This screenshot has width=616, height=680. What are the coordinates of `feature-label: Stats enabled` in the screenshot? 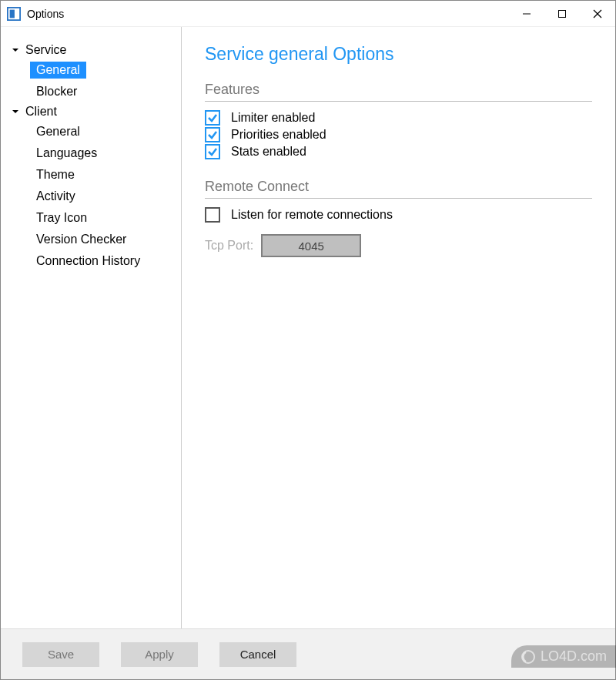 It's located at (269, 152).